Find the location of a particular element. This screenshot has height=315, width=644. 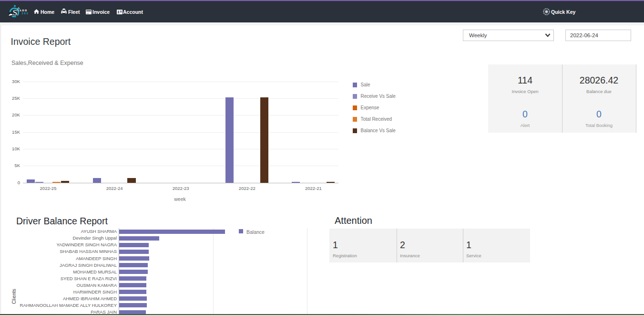

svg-text: S is located at coordinates (15, 12).